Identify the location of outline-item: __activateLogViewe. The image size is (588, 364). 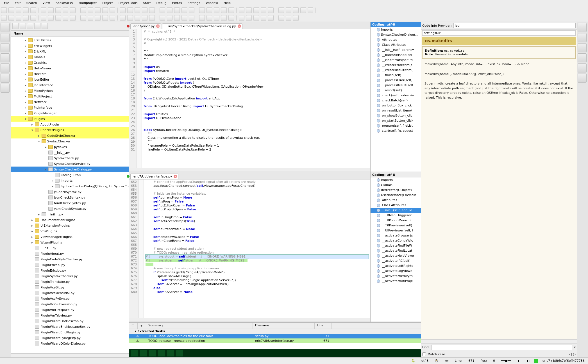
(396, 271).